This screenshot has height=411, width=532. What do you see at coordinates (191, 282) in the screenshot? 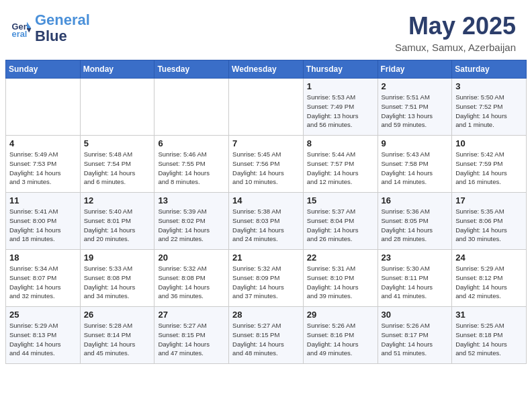
I see `day-info: Sunrise: 5:32 AMSunset: 8:08 PMDaylight:…` at bounding box center [191, 282].